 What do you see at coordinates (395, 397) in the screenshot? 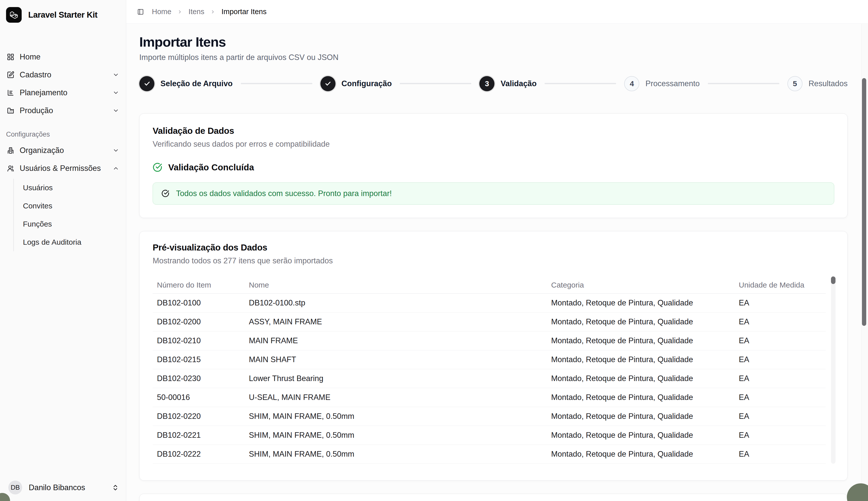
I see `cell-name: U-SEAL, MAIN FRAME` at bounding box center [395, 397].